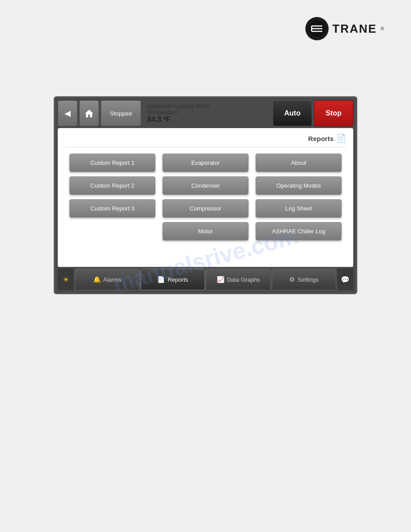  What do you see at coordinates (207, 113) in the screenshot?
I see `temperature-info: Evaporator Leaving Water Temperature 84.…` at bounding box center [207, 113].